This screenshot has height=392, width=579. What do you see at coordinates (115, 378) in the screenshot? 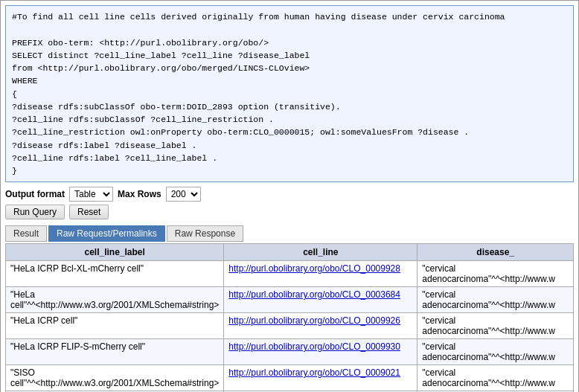
I see `cell-line-label-cell: "SISO cell"^^<http://www.w3.org/2001/XML…` at bounding box center [115, 378].